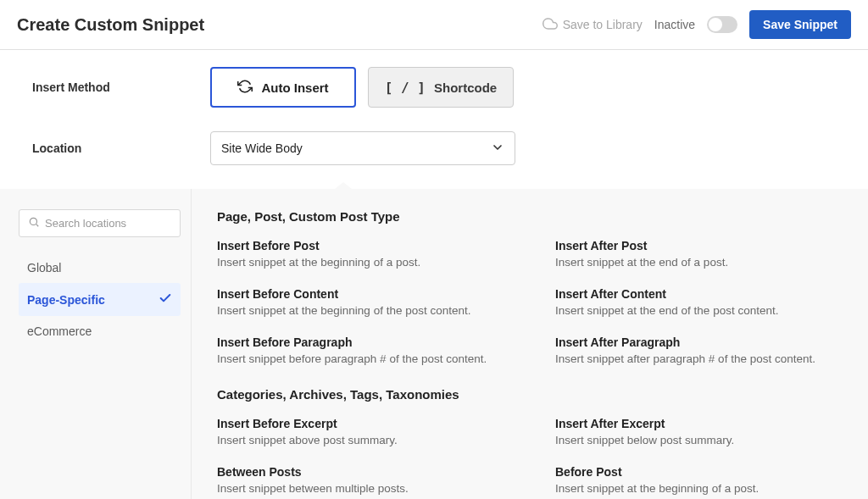 The image size is (868, 499). I want to click on section-heading: Categories, Archives, Tags, Taxonomies, so click(530, 395).